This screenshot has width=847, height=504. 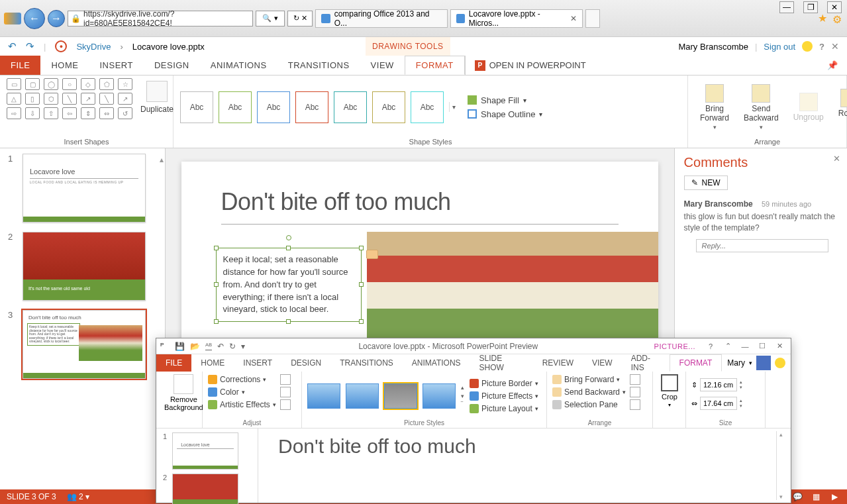 I want to click on avatar, so click(x=764, y=363).